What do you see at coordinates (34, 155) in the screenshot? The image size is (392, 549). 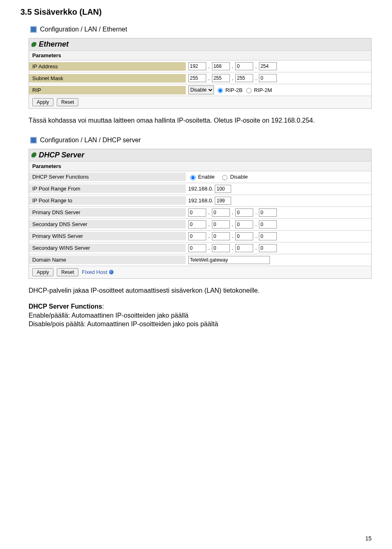 I see `leaf-icon` at bounding box center [34, 155].